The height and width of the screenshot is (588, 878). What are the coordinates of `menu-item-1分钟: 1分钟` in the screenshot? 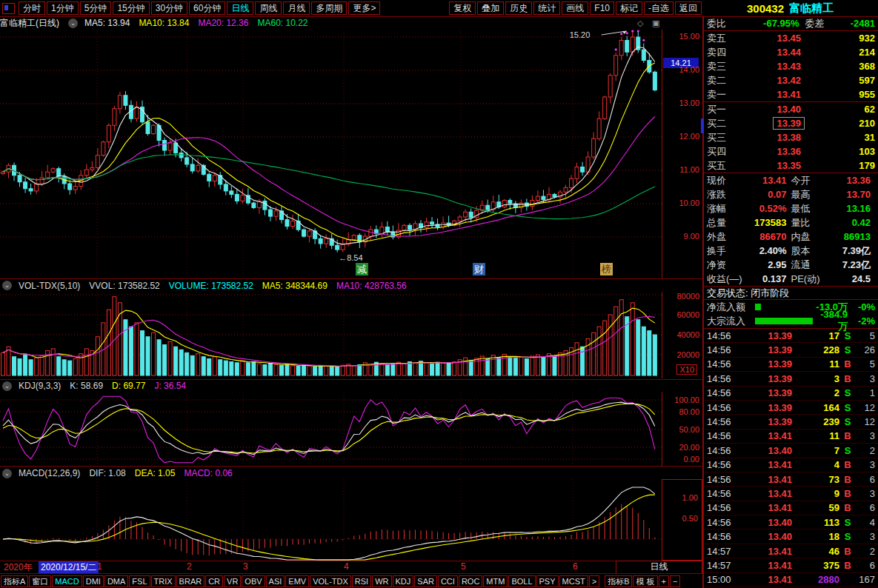 It's located at (62, 8).